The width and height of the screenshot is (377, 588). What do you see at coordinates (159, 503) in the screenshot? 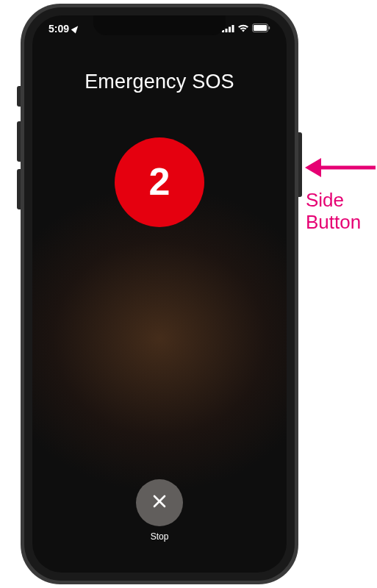
I see `close-icon` at bounding box center [159, 503].